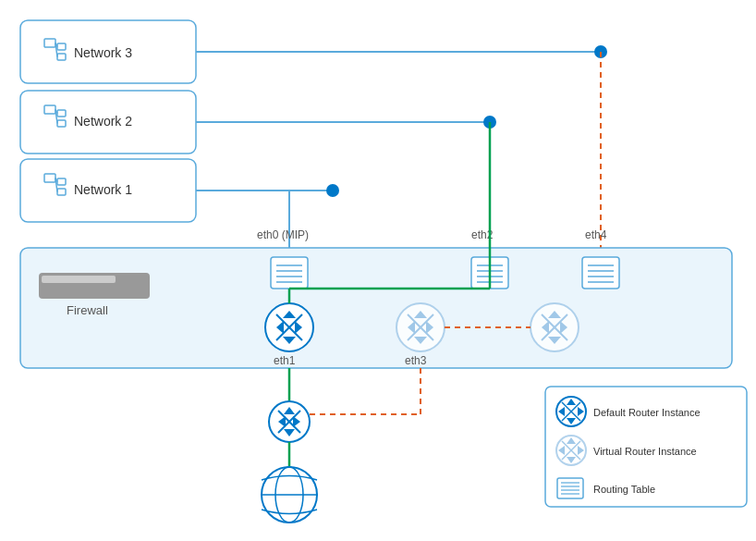 The height and width of the screenshot is (541, 756). What do you see at coordinates (104, 121) in the screenshot?
I see `network2-label: Network 2` at bounding box center [104, 121].